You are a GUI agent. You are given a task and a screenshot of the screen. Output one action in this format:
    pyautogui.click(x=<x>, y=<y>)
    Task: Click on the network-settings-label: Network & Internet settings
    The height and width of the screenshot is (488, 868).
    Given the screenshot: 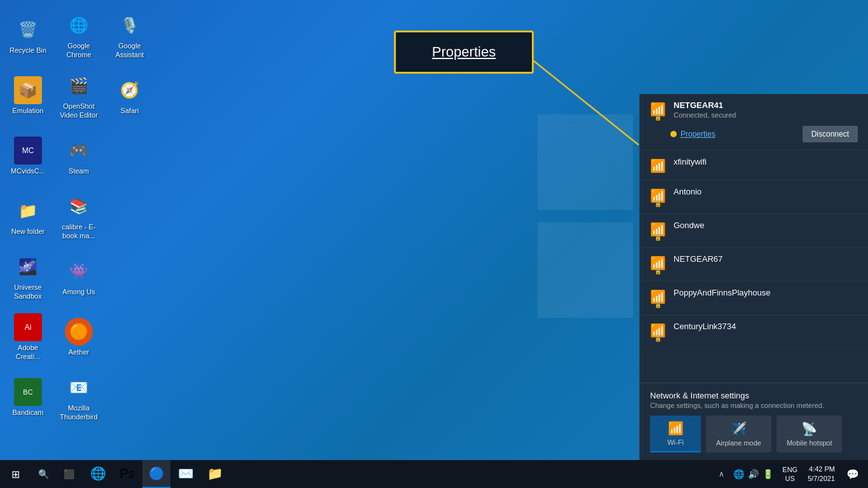 What is the action you would take?
    pyautogui.click(x=754, y=395)
    